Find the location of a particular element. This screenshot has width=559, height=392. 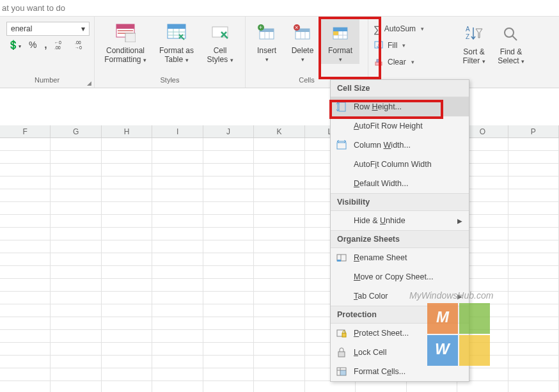

menu-format-cells: Format Cells... is located at coordinates (400, 372).